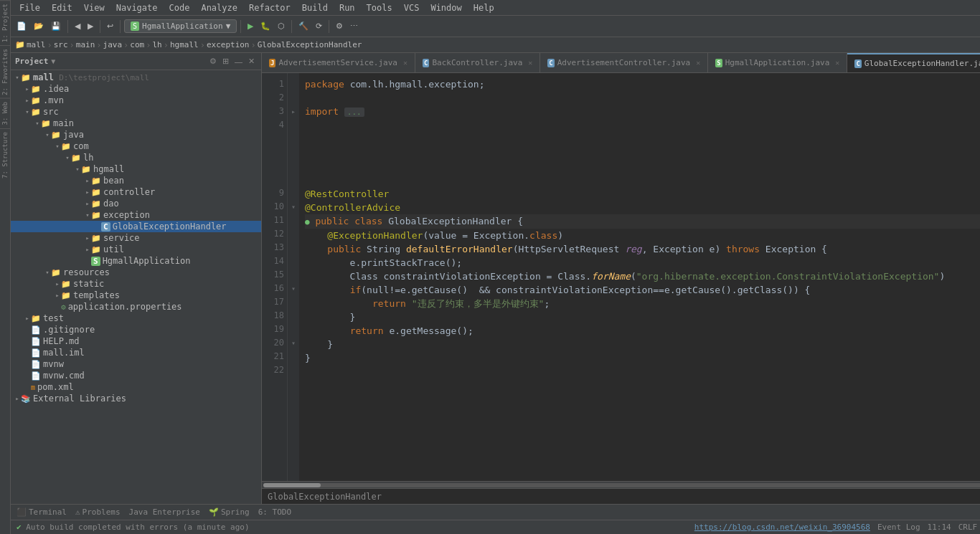 This screenshot has height=534, width=980. I want to click on menu-view: View, so click(95, 8).